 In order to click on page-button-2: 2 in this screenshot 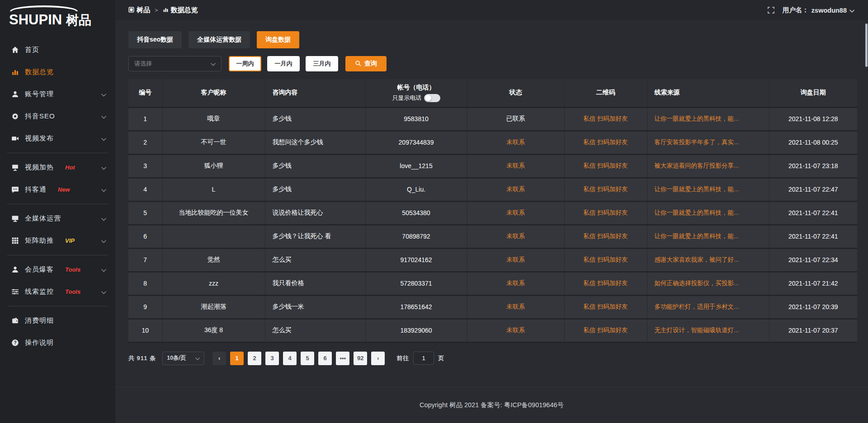, I will do `click(255, 358)`.